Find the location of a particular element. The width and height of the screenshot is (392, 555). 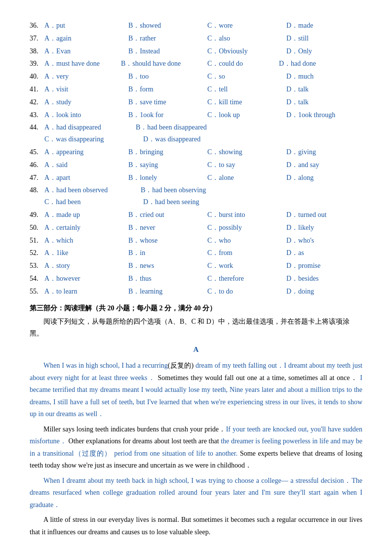

section3-header: 第三部分：阅读理解（共 20 小题；每小题 2 分，满分 40 分） 阅读下列短… is located at coordinates (196, 321).